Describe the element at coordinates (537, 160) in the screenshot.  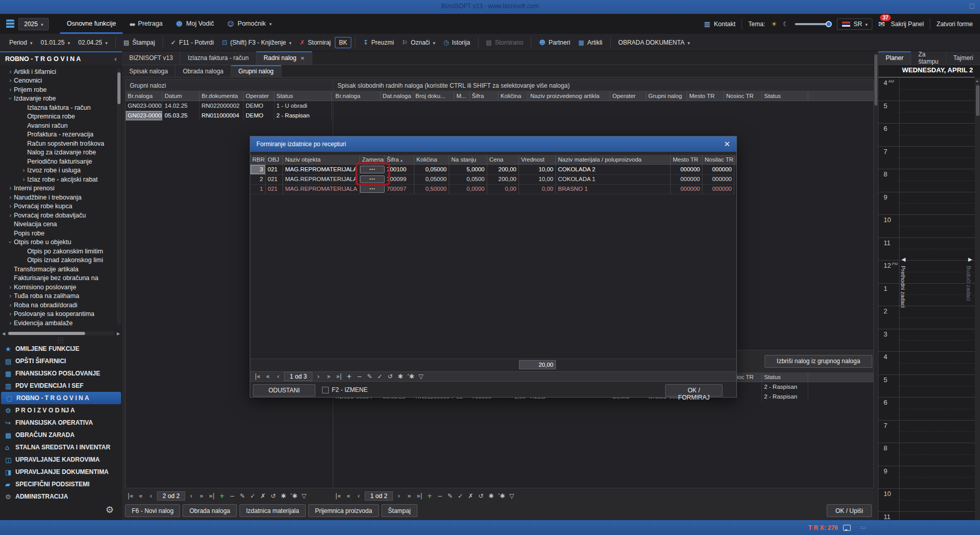
I see `column-header: Vrednost` at that location.